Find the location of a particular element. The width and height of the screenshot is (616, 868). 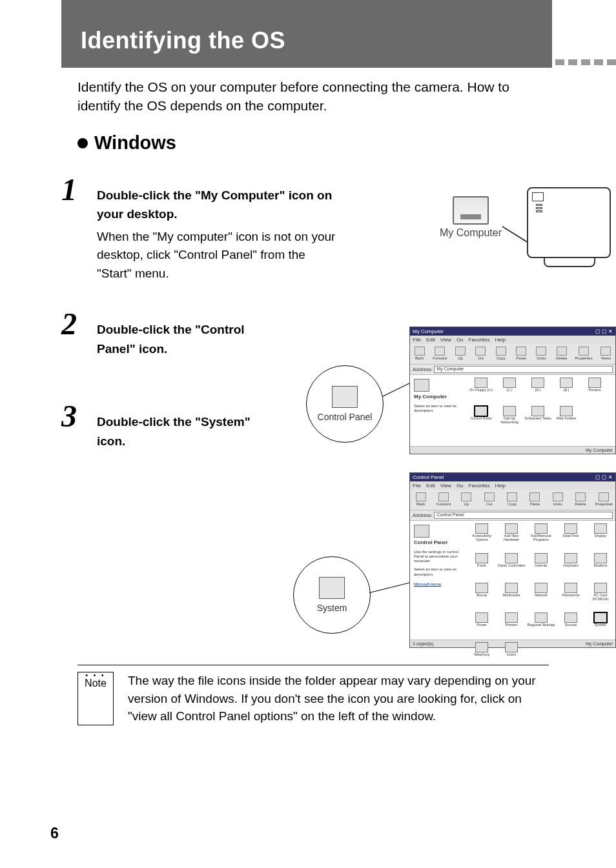

icon-label: Control Panel is located at coordinates (480, 419).